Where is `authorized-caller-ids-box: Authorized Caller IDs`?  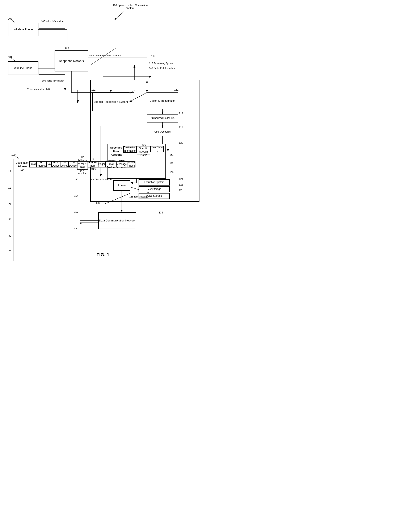 authorized-caller-ids-box: Authorized Caller IDs is located at coordinates (163, 118).